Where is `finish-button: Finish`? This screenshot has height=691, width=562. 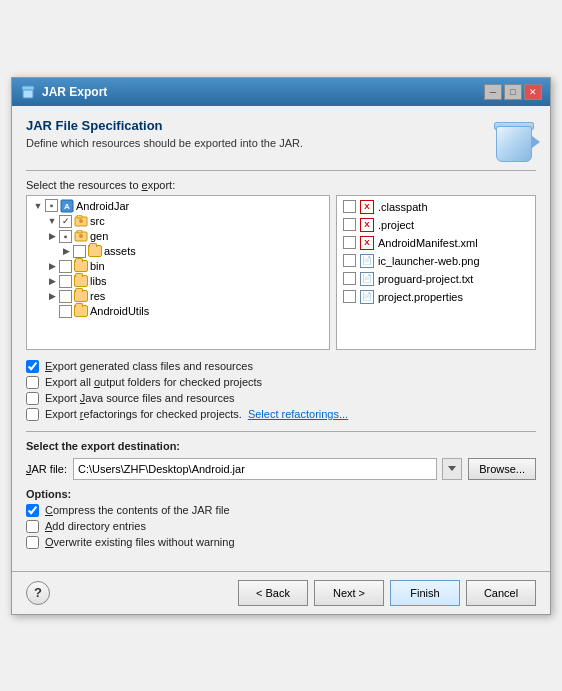 finish-button: Finish is located at coordinates (425, 593).